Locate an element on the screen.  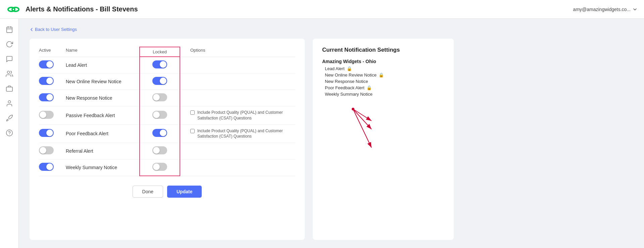
sidebar is located at coordinates (9, 134).